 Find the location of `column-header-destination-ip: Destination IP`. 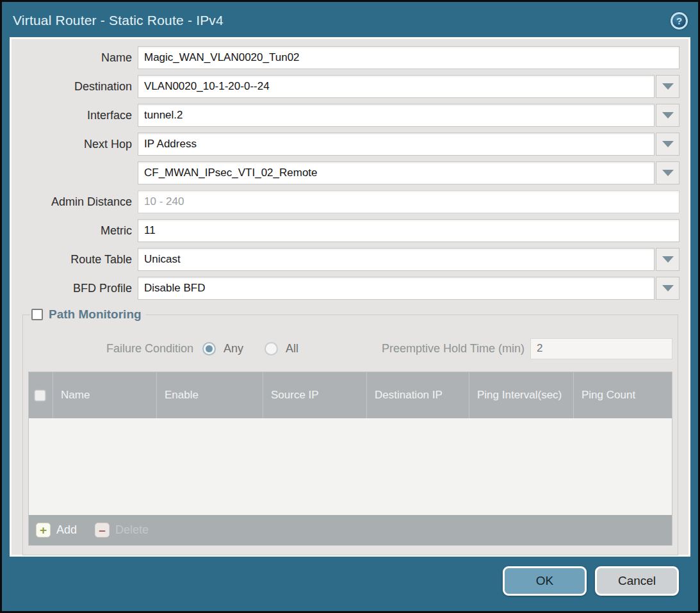

column-header-destination-ip: Destination IP is located at coordinates (418, 395).